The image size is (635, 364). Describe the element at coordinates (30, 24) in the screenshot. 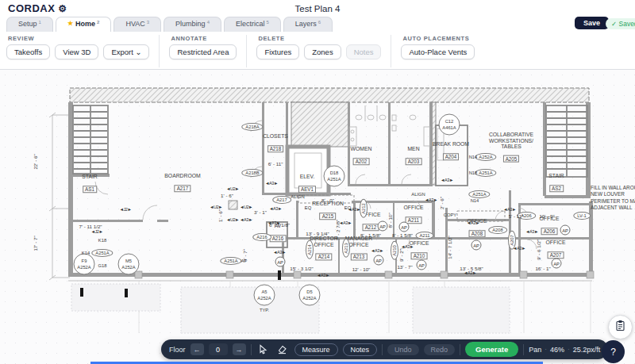

I see `tab-setup: Setup1` at that location.